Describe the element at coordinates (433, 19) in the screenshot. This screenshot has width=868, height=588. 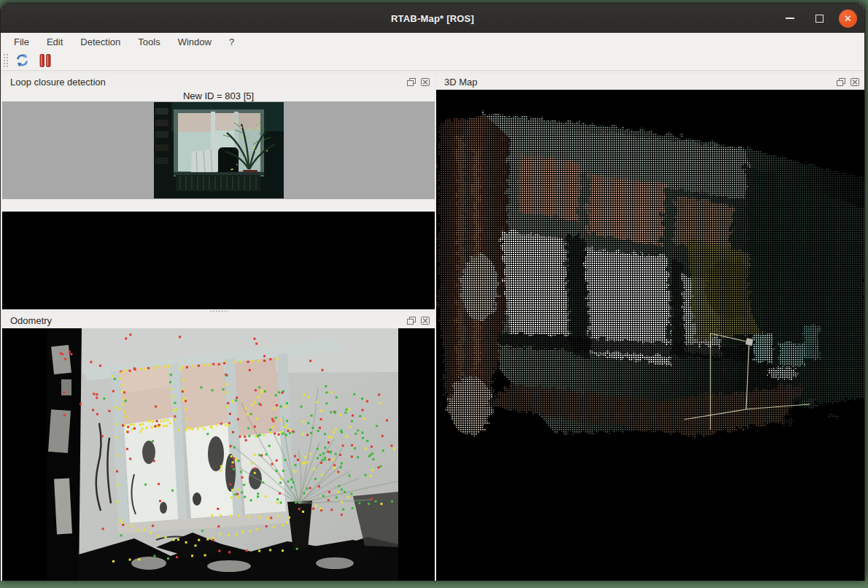
I see `window-title: RTAB-Map* [ROS]` at that location.